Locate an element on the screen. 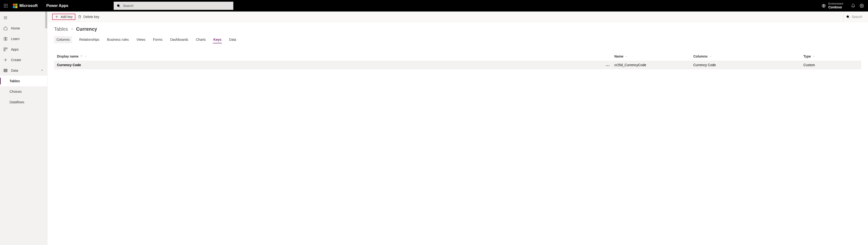  notifications-icon is located at coordinates (853, 6).